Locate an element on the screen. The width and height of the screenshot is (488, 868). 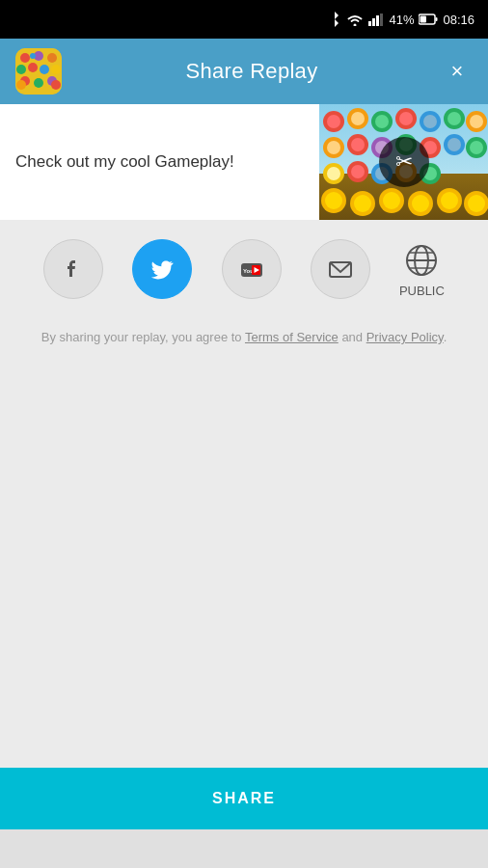
message-area: Check out my cool Gameplay! is located at coordinates (160, 162).